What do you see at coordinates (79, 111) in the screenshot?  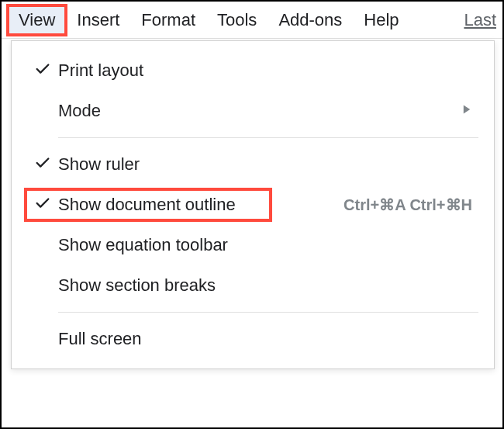 I see `mode-label: Mode` at bounding box center [79, 111].